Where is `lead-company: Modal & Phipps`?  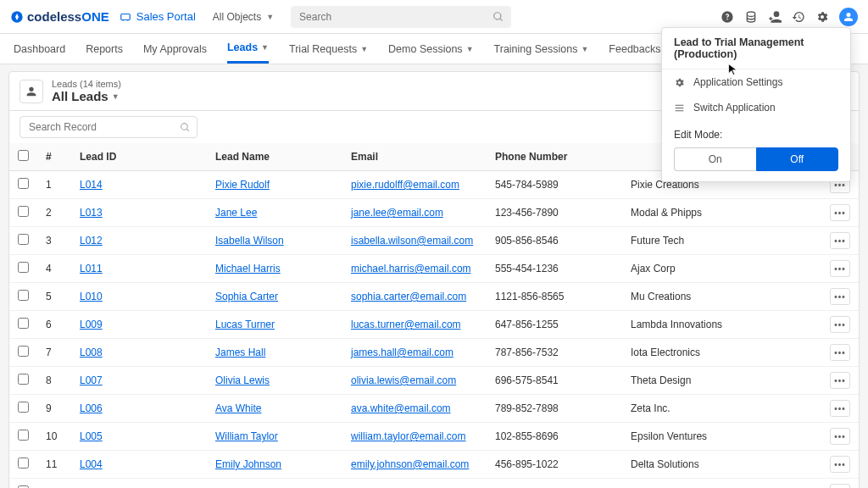 lead-company: Modal & Phipps is located at coordinates (722, 214).